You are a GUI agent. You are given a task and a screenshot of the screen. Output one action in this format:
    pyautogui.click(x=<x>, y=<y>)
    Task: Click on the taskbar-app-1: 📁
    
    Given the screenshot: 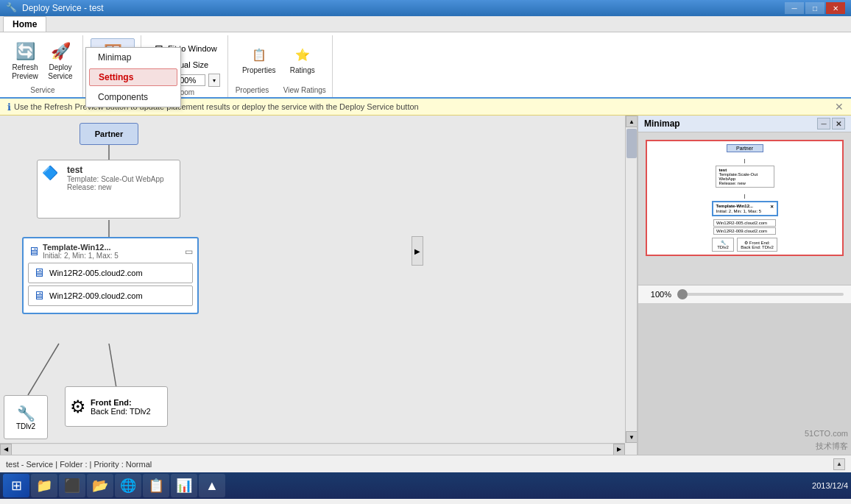 What is the action you would take?
    pyautogui.click(x=44, y=486)
    